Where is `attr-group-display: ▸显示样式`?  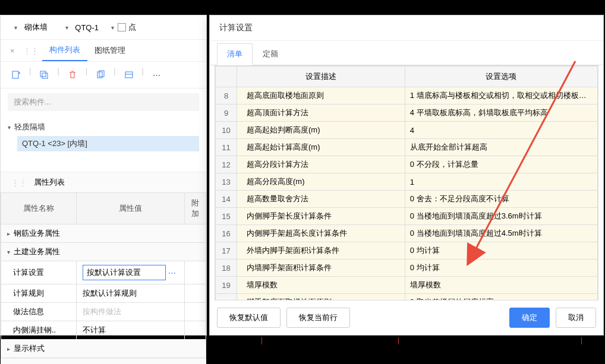
attr-group-display: ▸显示样式 is located at coordinates (103, 349).